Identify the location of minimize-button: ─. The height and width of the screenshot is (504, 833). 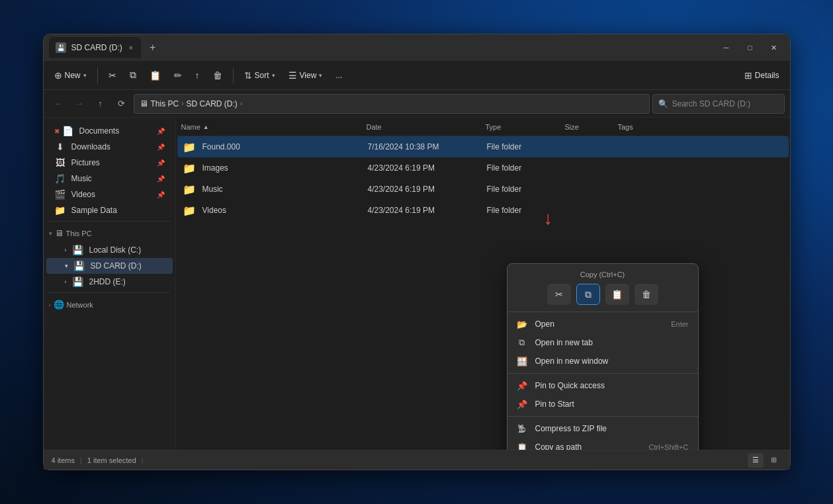
(726, 48).